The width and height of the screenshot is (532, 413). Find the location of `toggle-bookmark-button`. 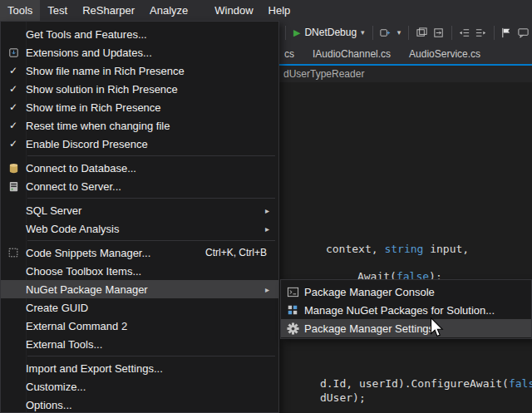

toggle-bookmark-button is located at coordinates (507, 32).